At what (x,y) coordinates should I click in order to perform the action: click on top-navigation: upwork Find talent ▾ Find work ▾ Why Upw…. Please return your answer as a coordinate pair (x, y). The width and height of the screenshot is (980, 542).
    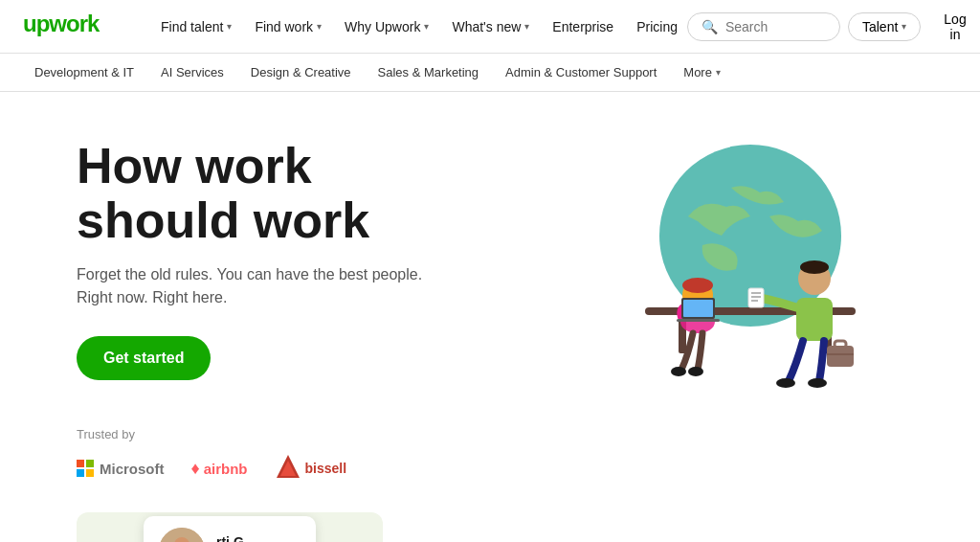
    Looking at the image, I should click on (490, 27).